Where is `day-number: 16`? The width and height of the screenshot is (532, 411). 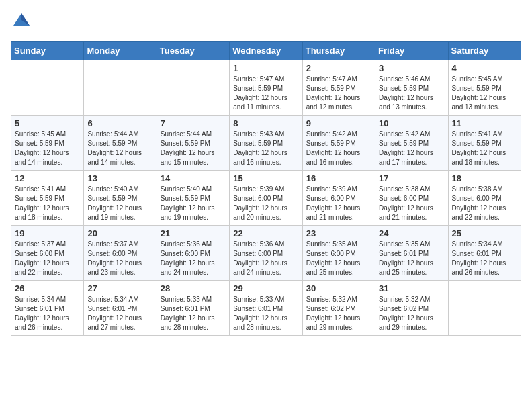
day-number: 16 is located at coordinates (339, 179).